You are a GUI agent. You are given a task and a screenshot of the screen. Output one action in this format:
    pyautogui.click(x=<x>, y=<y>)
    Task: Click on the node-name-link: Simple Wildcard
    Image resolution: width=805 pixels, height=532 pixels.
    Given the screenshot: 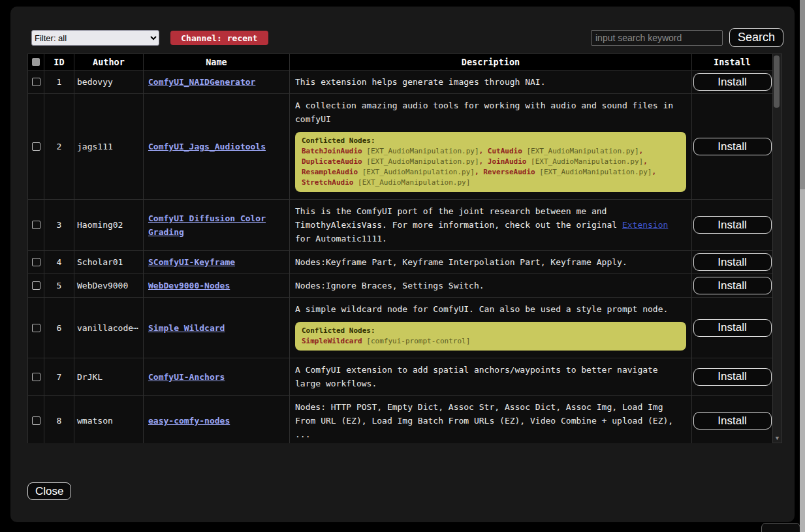 What is the action you would take?
    pyautogui.click(x=187, y=328)
    